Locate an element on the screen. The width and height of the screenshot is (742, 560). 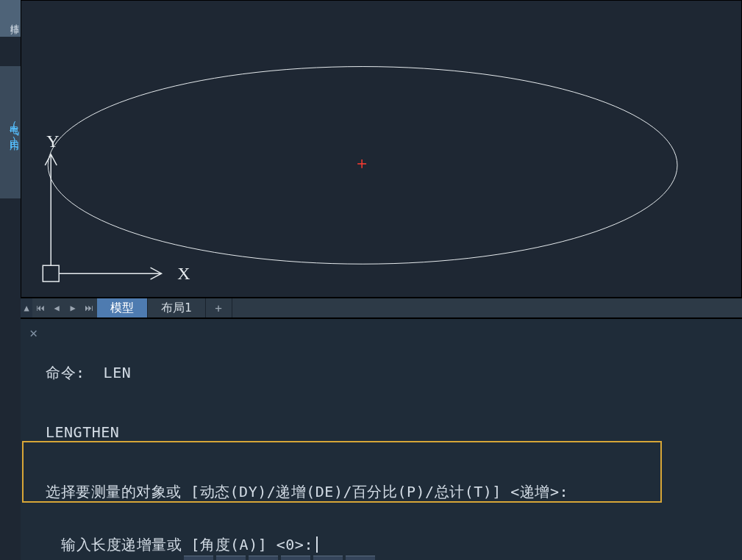
tab-model: 模型 is located at coordinates (122, 308).